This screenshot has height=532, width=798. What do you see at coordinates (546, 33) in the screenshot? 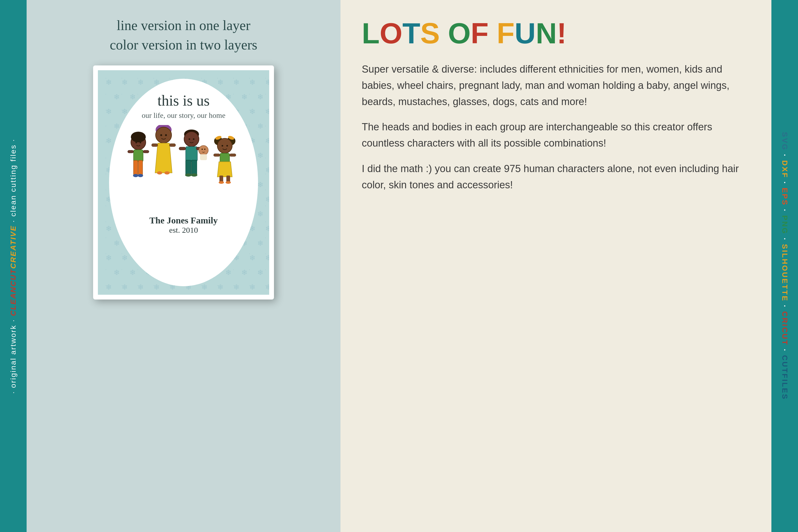
I see `letter-N: N` at bounding box center [546, 33].